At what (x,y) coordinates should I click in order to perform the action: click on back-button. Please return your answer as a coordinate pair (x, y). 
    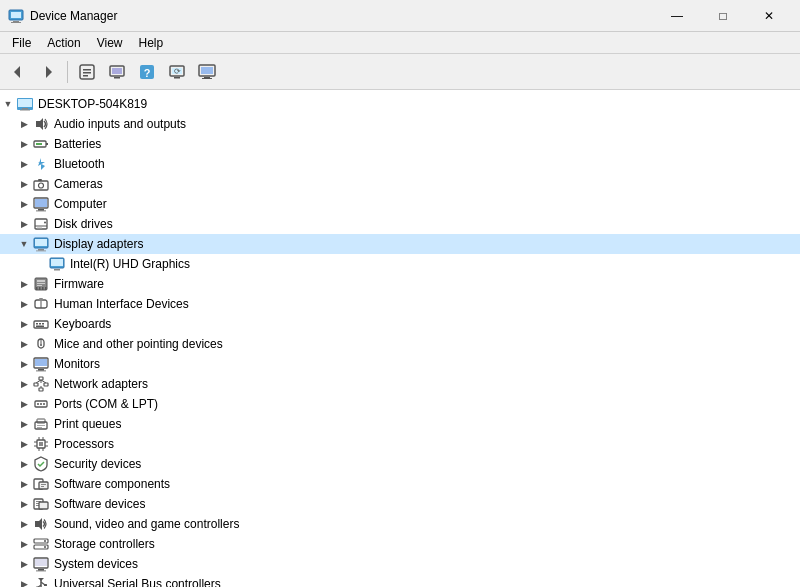
    Looking at the image, I should click on (18, 72).